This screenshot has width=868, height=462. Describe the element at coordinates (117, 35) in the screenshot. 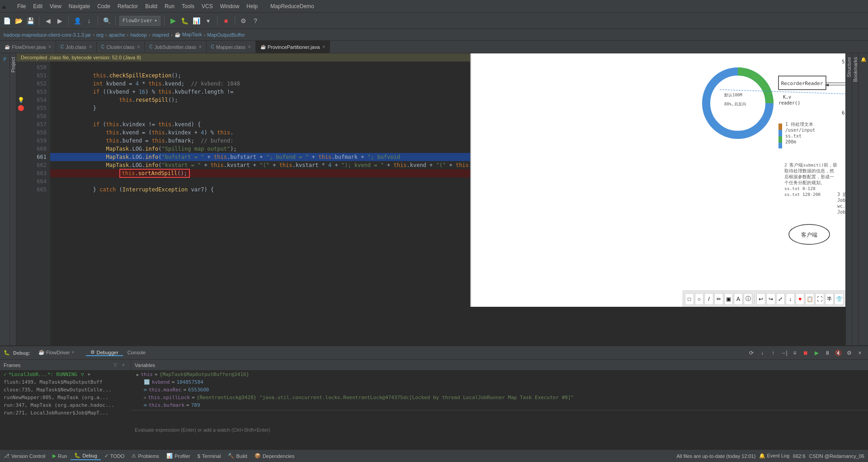

I see `path-apache: apache` at that location.